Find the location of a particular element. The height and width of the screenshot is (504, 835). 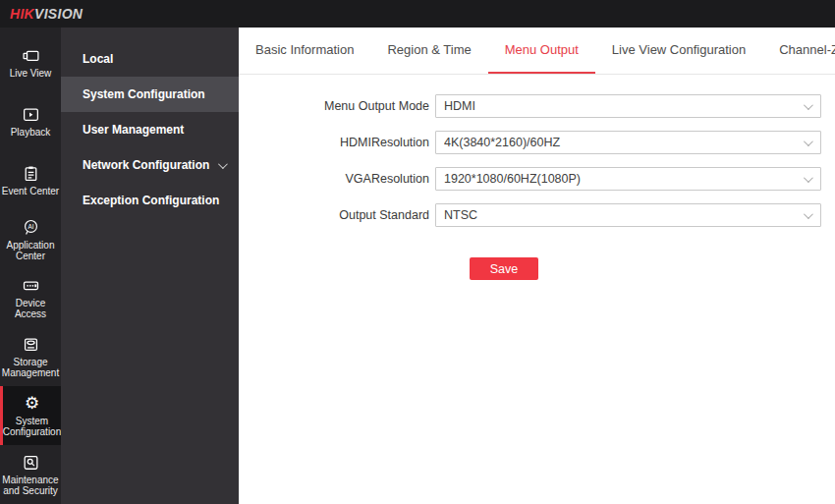

menu-item-exception-configuration: Exception Configuration is located at coordinates (149, 200).